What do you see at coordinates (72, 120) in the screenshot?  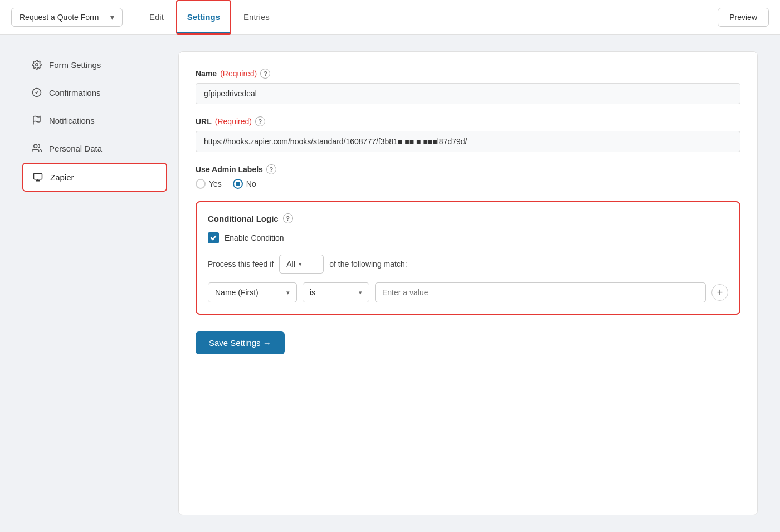 I see `sidebar-item-label: Notifications` at bounding box center [72, 120].